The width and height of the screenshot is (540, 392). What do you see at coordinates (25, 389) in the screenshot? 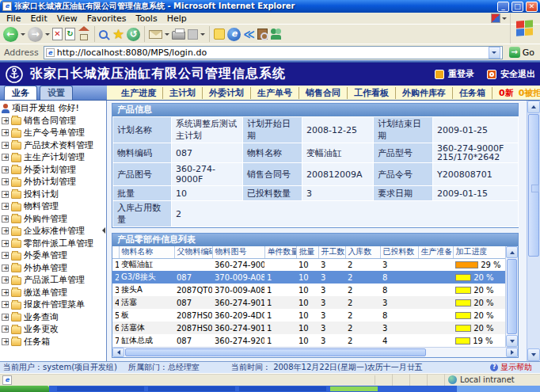
I see `start-button` at bounding box center [25, 389].